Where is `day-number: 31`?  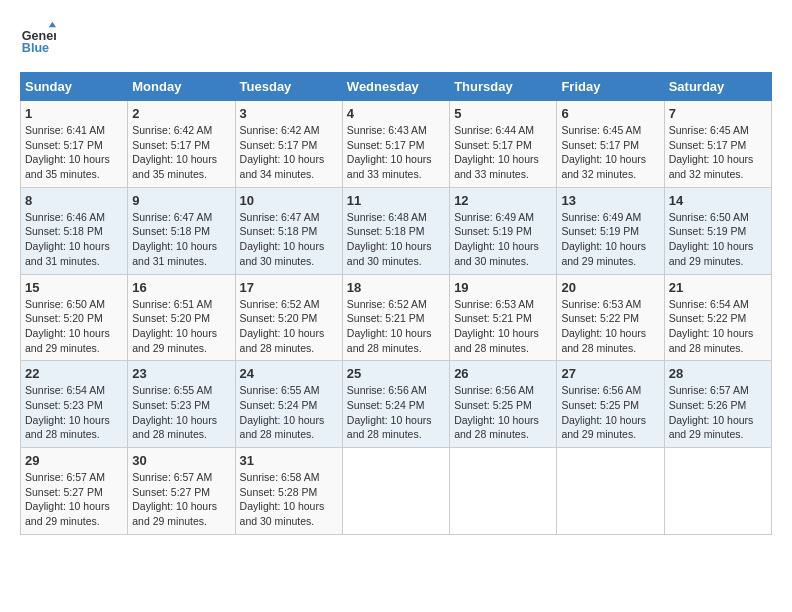 day-number: 31 is located at coordinates (289, 460).